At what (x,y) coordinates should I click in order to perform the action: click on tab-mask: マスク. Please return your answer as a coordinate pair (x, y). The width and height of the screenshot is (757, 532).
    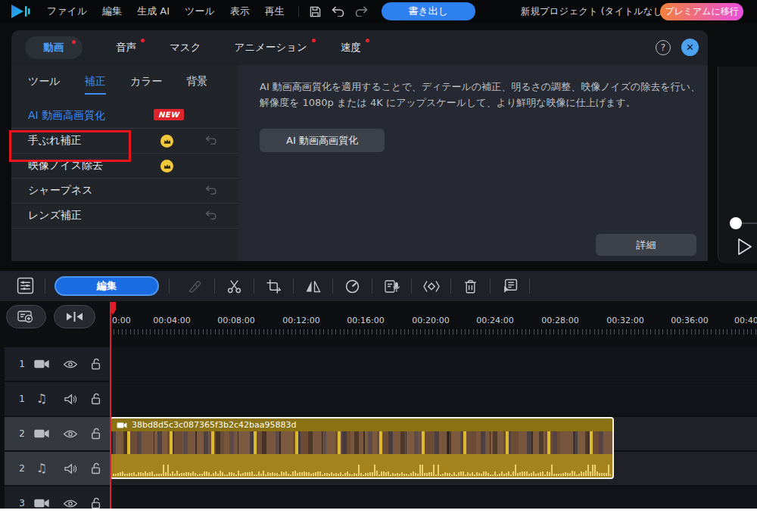
    Looking at the image, I should click on (185, 48).